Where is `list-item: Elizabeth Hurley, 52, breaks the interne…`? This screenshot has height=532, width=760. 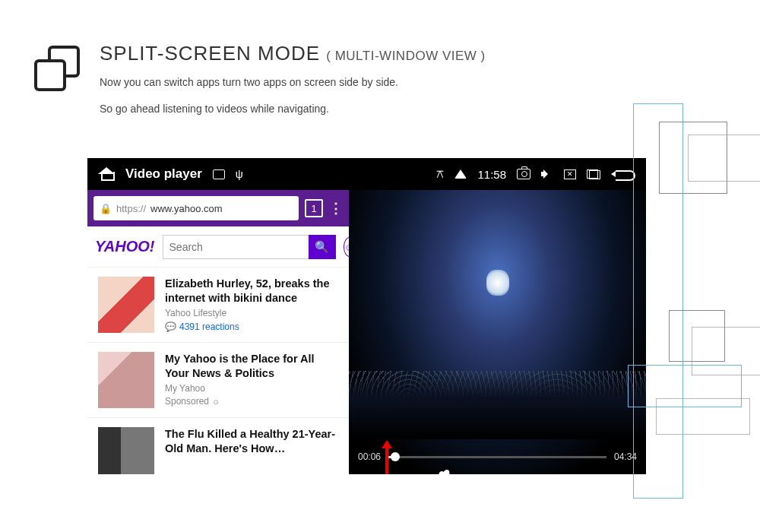 list-item: Elizabeth Hurley, 52, breaks the interne… is located at coordinates (218, 306).